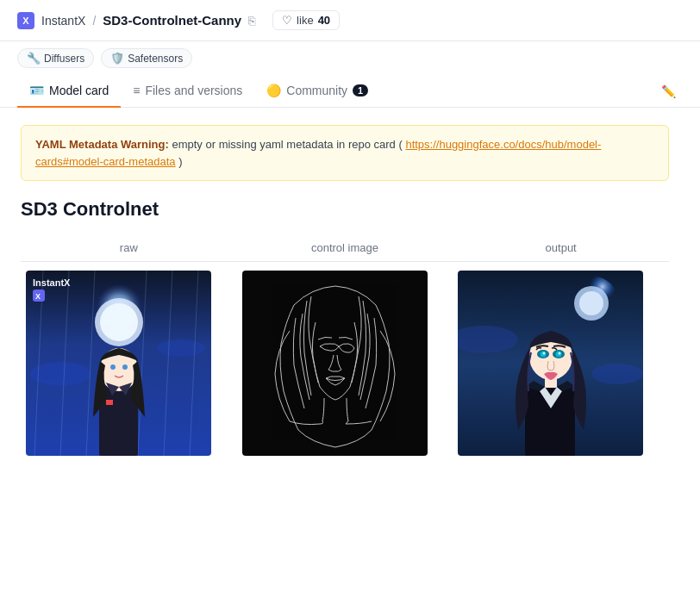 This screenshot has width=700, height=604. I want to click on svg-text: X, so click(38, 296).